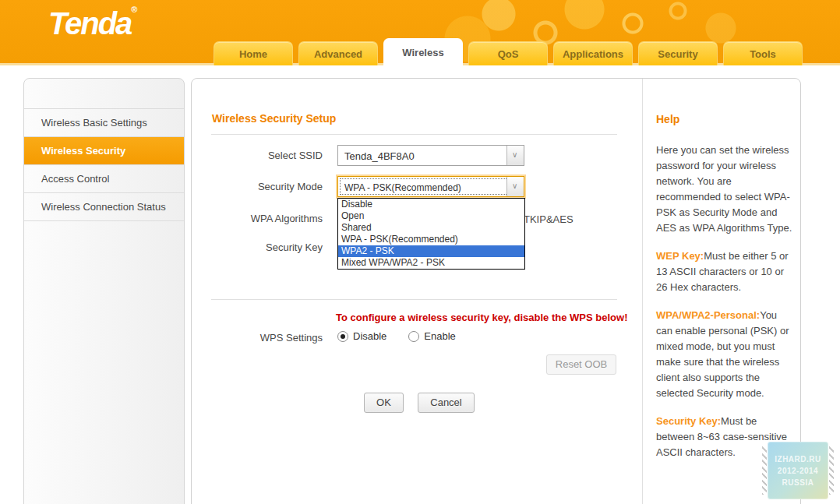 This screenshot has height=504, width=840. I want to click on page-title: Wireless Security Setup, so click(274, 118).